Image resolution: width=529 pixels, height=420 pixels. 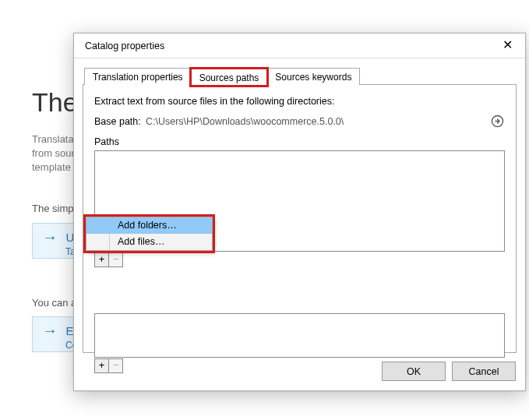 I want to click on excluded-add-remove-row: + −, so click(x=109, y=366).